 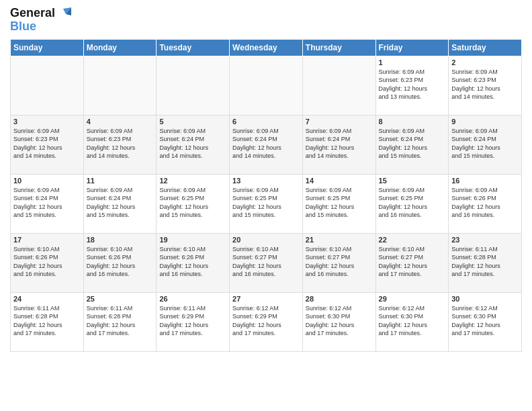 I want to click on calendar-day-cell: 25Sunrise: 6:11 AM Sunset: 6:28 PM Dayli…, so click(x=120, y=322).